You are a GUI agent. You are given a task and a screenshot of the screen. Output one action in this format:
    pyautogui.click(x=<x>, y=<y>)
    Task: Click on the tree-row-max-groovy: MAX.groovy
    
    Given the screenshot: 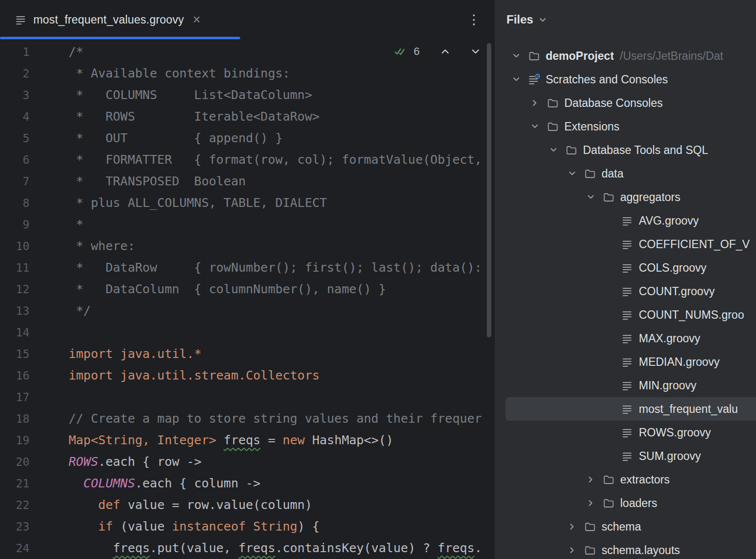 What is the action you would take?
    pyautogui.click(x=626, y=338)
    